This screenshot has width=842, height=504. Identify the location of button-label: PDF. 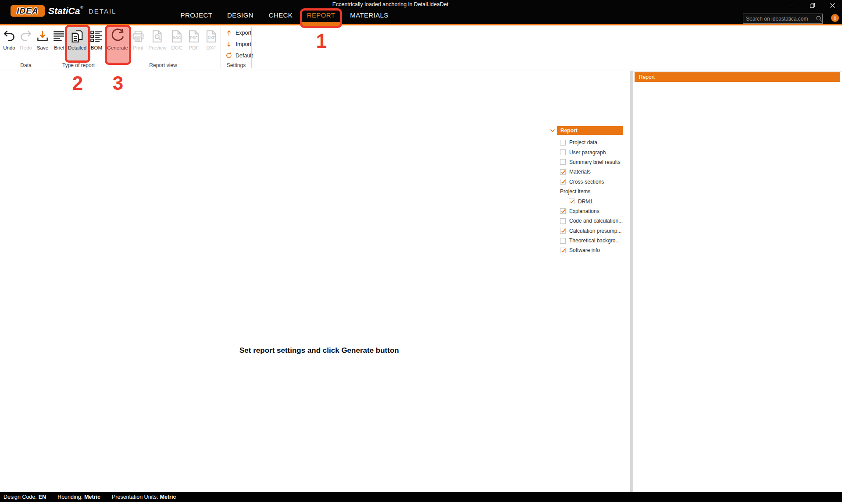
(194, 48).